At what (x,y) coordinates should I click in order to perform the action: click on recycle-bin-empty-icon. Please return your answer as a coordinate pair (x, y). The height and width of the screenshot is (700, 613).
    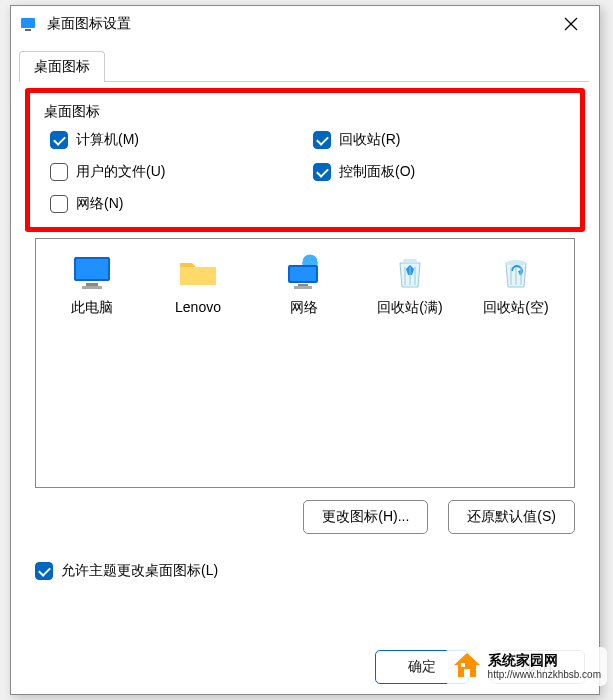
    Looking at the image, I should click on (516, 273).